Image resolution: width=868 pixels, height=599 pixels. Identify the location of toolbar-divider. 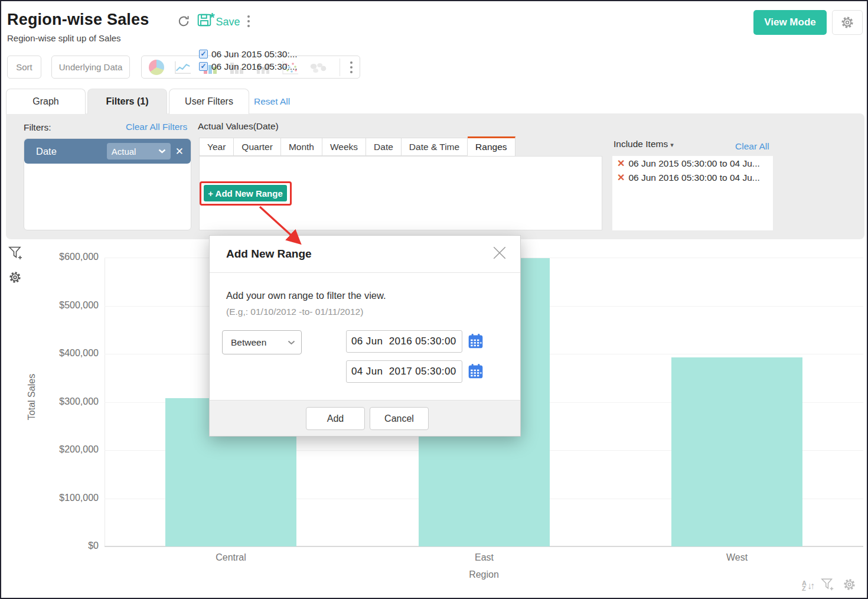
(340, 67).